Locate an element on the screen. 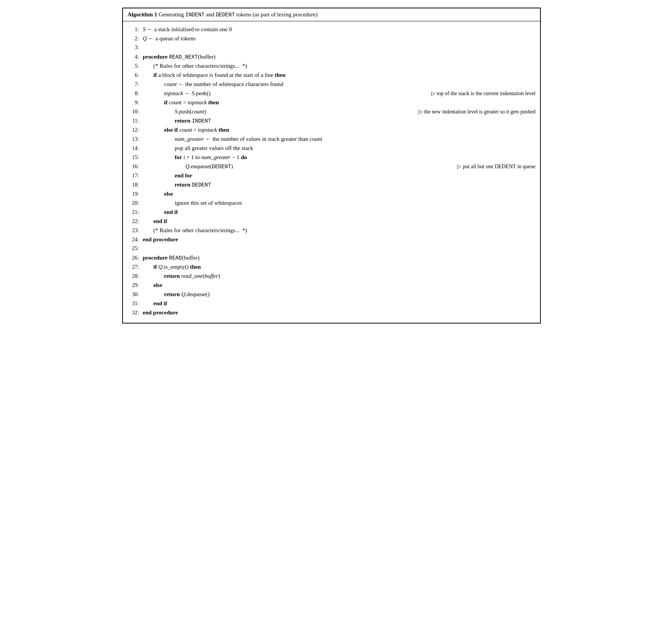 The image size is (663, 644). line-21: 21: end if is located at coordinates (332, 212).